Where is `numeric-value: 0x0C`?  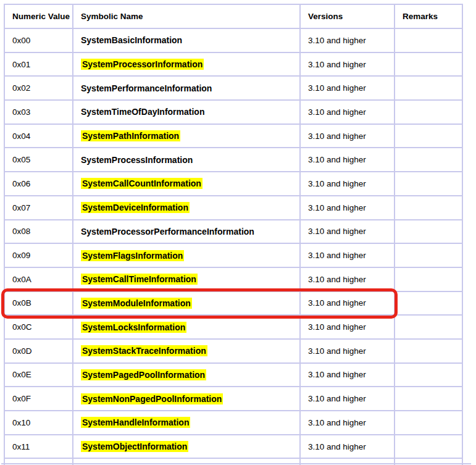
numeric-value: 0x0C is located at coordinates (22, 327).